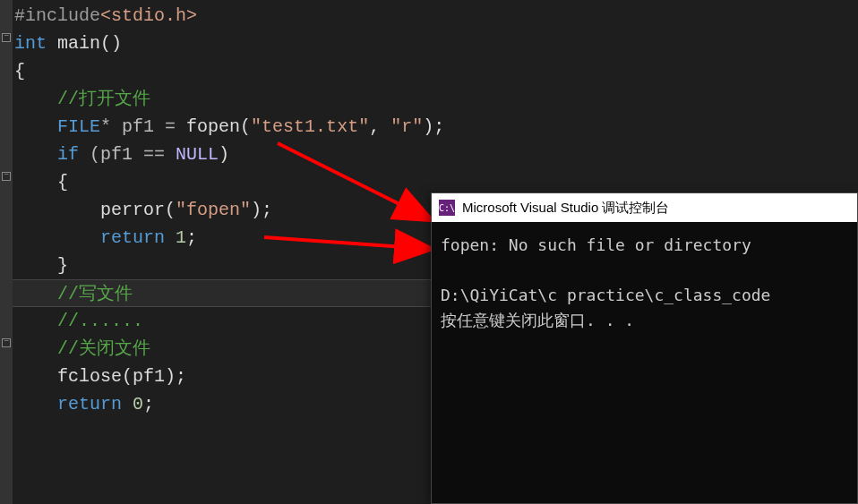  What do you see at coordinates (645, 208) in the screenshot?
I see `console-titlebar: C:\ Microsoft Visual Studio 调试控制台` at bounding box center [645, 208].